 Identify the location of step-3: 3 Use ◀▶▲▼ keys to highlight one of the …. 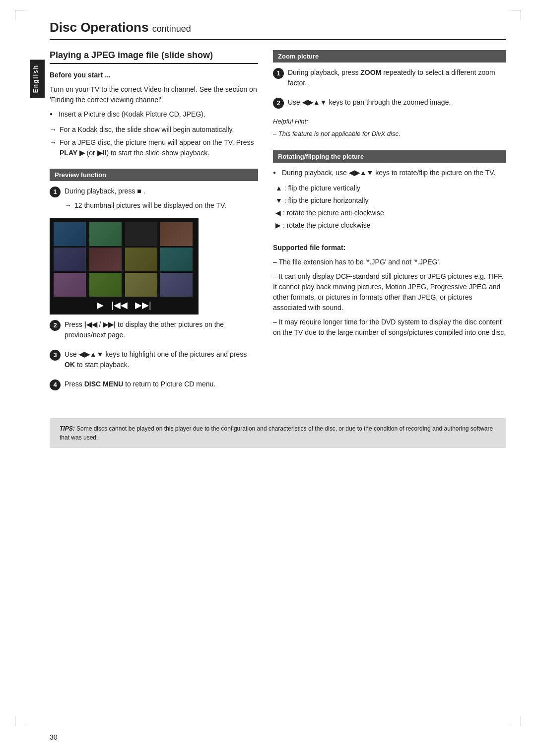
(154, 362).